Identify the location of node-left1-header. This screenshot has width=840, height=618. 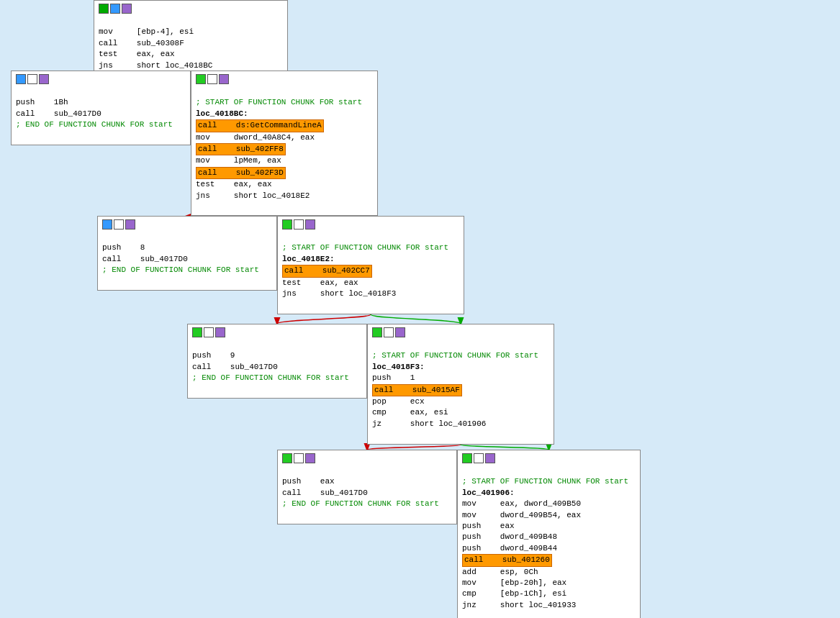
(101, 79).